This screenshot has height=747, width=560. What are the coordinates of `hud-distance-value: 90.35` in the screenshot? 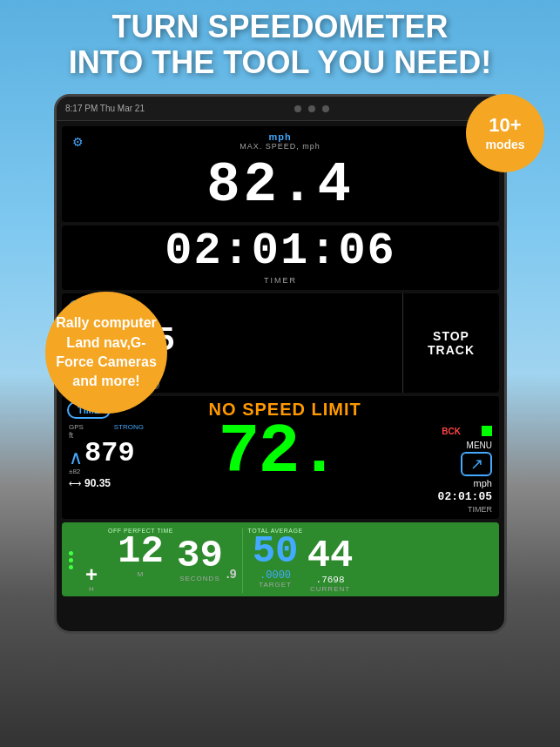 It's located at (98, 483).